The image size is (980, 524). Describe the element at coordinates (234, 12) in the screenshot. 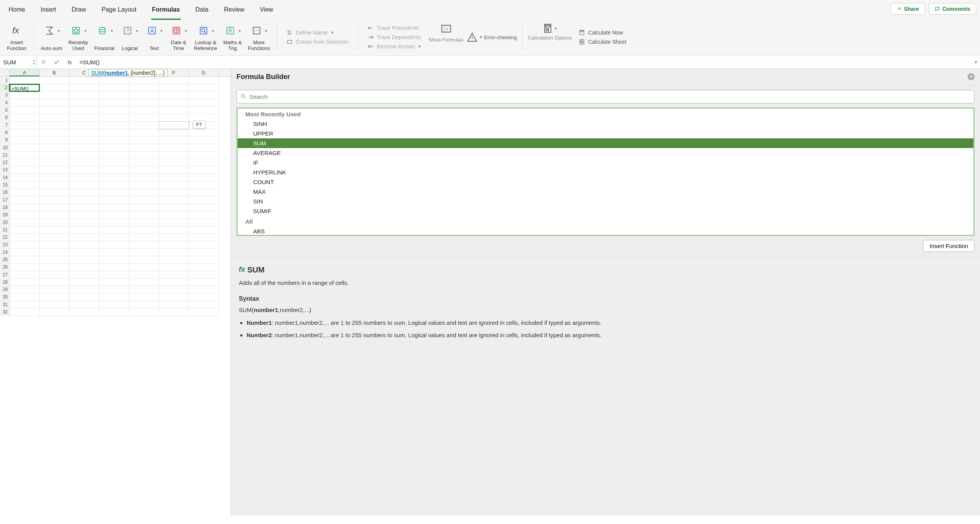

I see `tab-review: Review` at that location.